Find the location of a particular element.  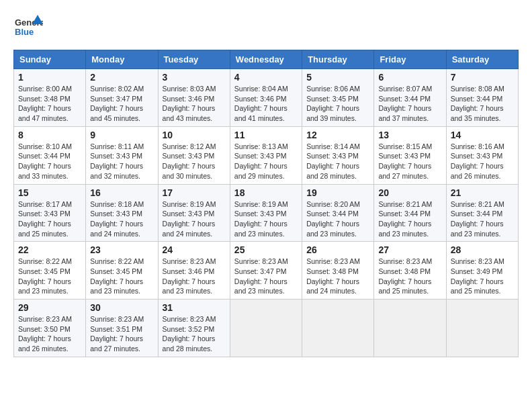

day-number: 14 is located at coordinates (482, 135).